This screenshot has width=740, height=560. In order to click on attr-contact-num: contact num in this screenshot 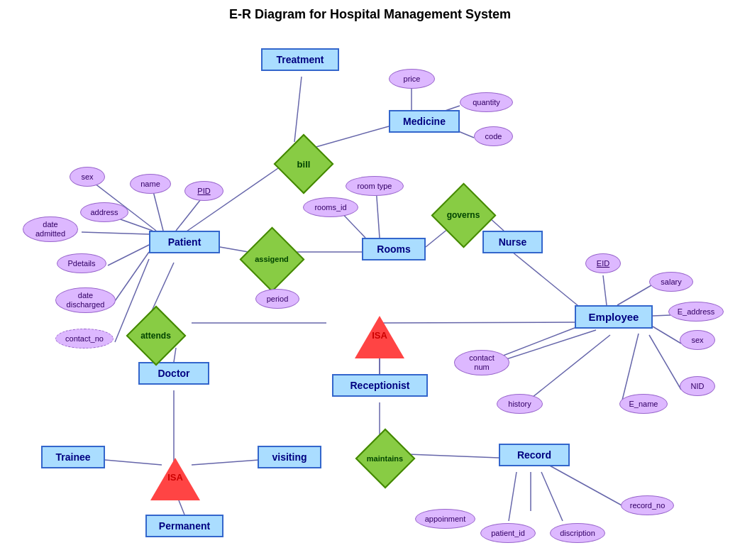, I will do `click(482, 363)`.